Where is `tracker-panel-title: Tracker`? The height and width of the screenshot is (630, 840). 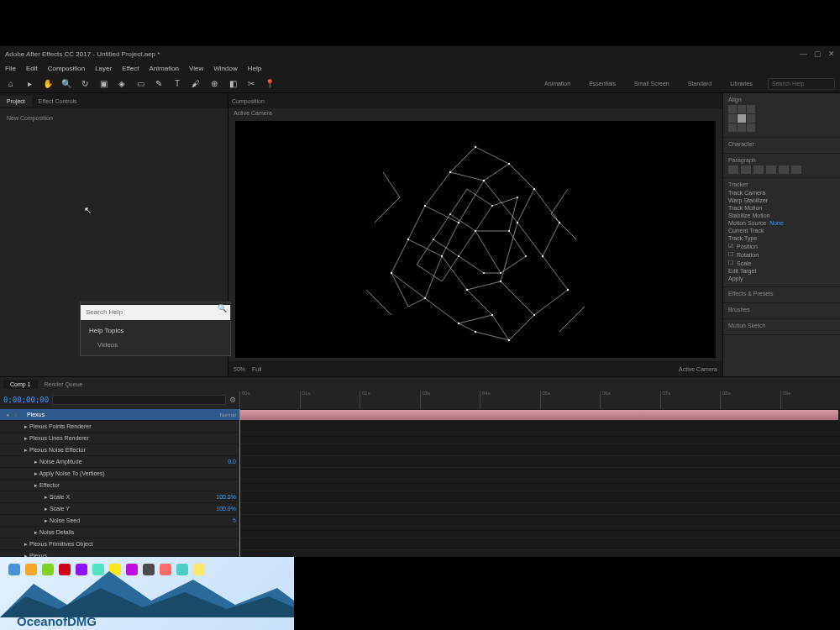
tracker-panel-title: Tracker is located at coordinates (781, 185).